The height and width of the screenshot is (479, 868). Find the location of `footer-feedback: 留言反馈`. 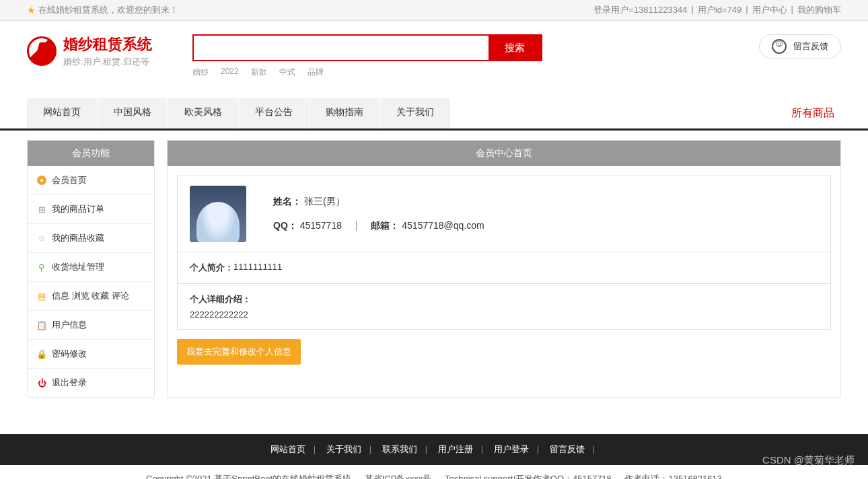

footer-feedback: 留言反馈 is located at coordinates (567, 449).